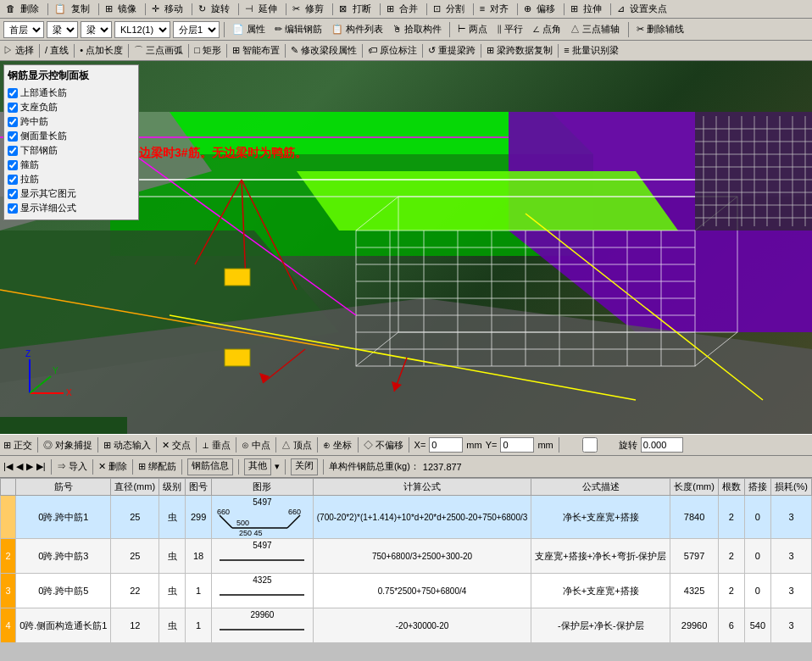 This screenshot has height=661, width=812. What do you see at coordinates (18, 446) in the screenshot?
I see `ortho-btn: ⊞ 正交` at bounding box center [18, 446].